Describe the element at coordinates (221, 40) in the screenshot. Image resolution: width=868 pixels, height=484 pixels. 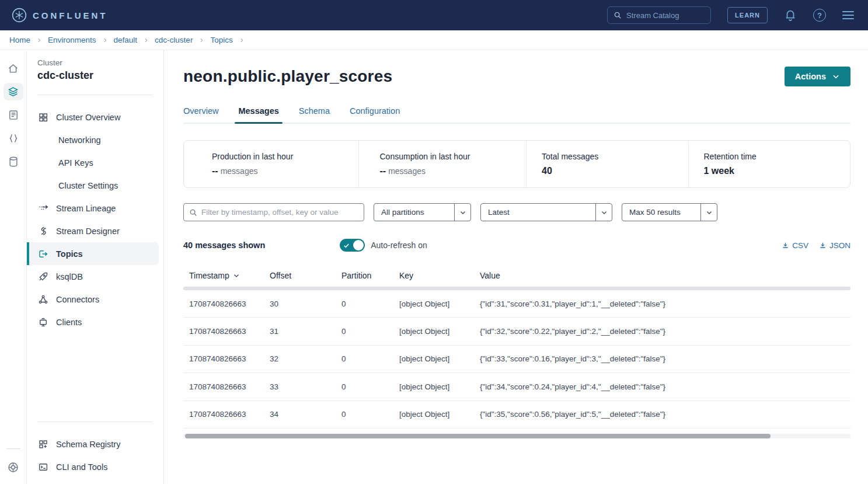
I see `breadcrumb-topics: Topics` at that location.